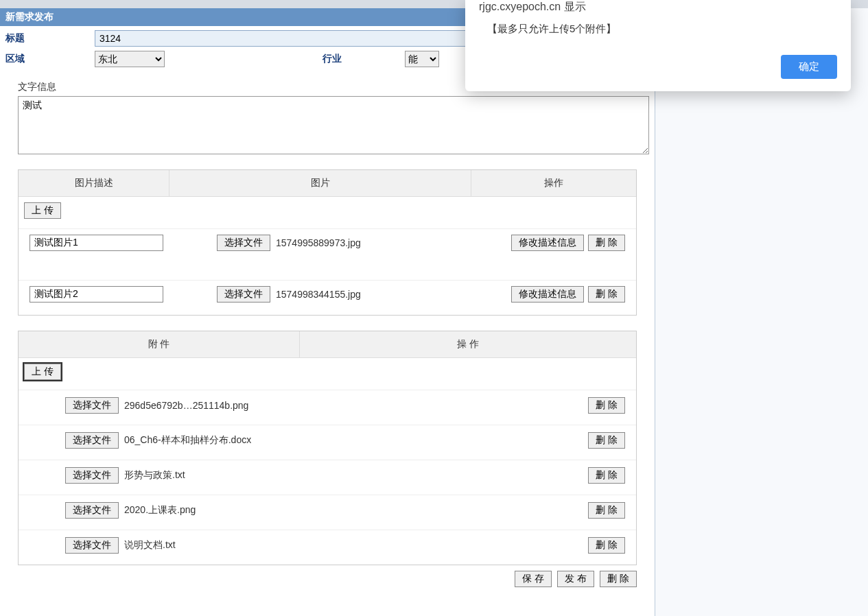 This screenshot has height=616, width=868. Describe the element at coordinates (327, 372) in the screenshot. I see `attachments-upload-row: 上 传` at that location.